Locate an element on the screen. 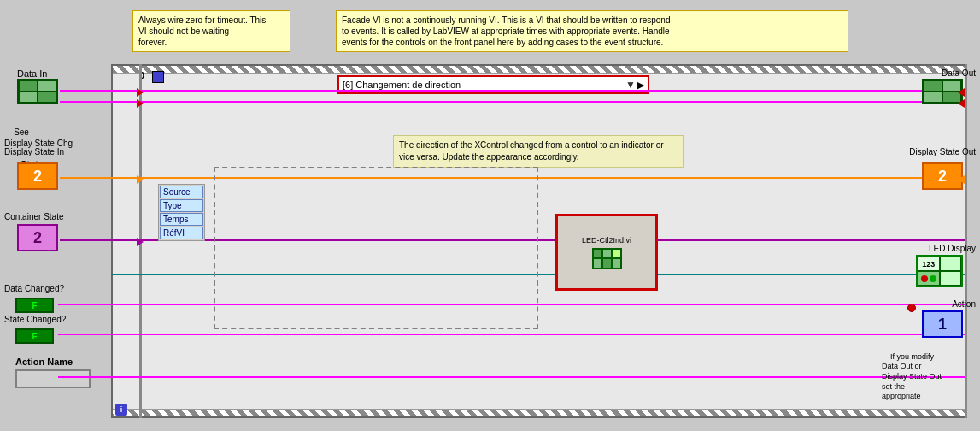 The width and height of the screenshot is (980, 431). dashed-event-frame is located at coordinates (376, 248).